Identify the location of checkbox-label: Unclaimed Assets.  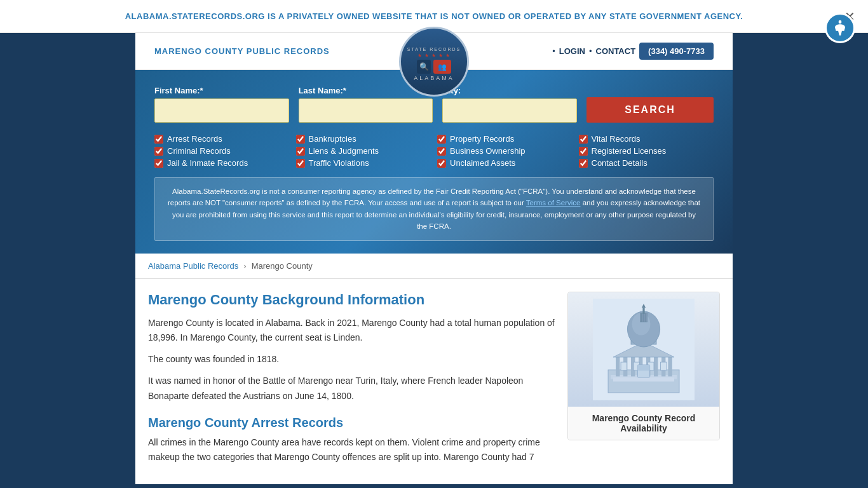
(483, 163).